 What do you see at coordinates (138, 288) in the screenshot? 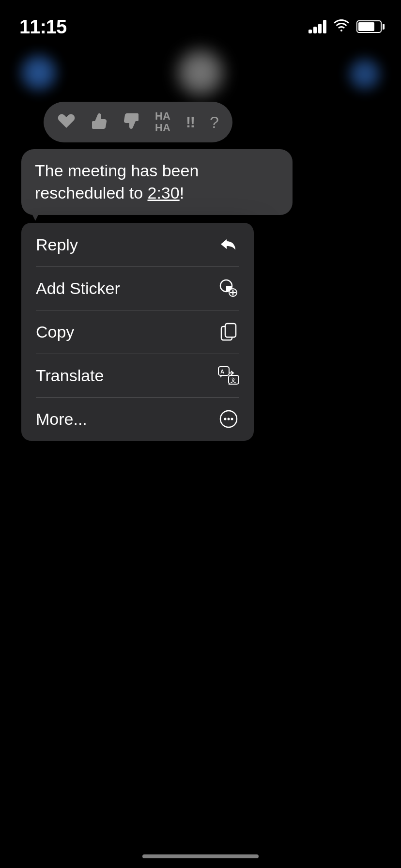
I see `add-sticker-menu-item: Add Sticker` at bounding box center [138, 288].